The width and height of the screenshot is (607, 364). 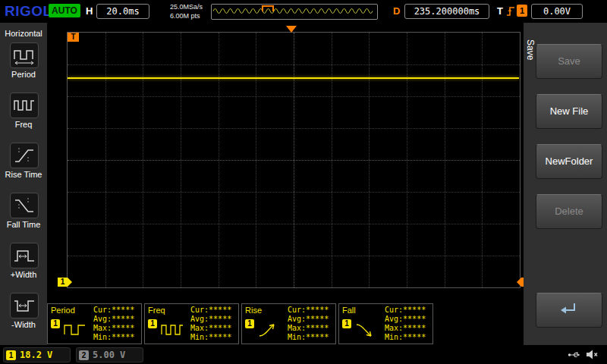 What do you see at coordinates (385, 324) in the screenshot?
I see `measurement-panel-fall: Fall 1 Cur:***** Avg:***** Max:***** Min…` at bounding box center [385, 324].